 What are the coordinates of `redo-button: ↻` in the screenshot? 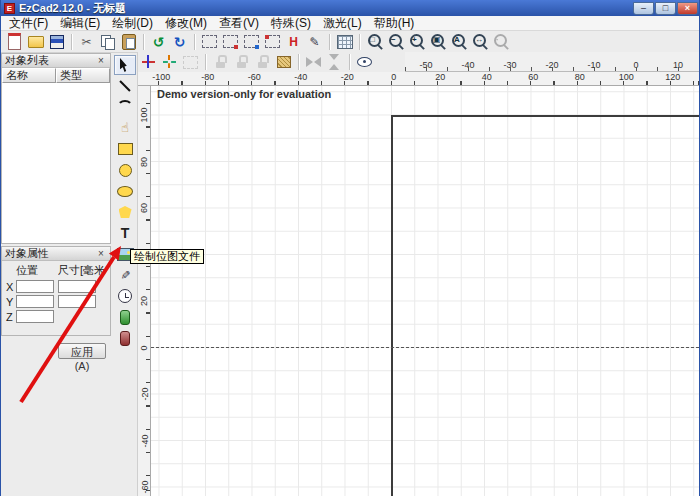 It's located at (180, 42).